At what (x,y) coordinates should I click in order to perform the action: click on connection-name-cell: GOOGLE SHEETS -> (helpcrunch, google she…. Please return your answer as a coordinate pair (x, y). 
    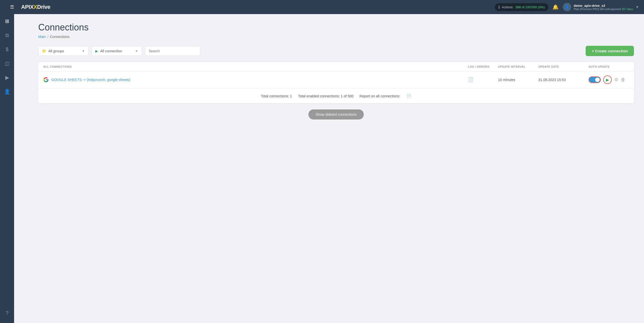
    Looking at the image, I should click on (256, 80).